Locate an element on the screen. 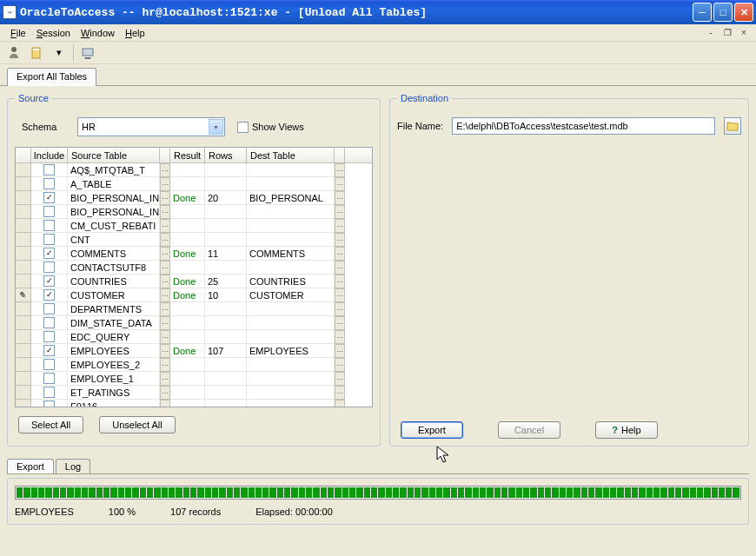  col-include: Include is located at coordinates (50, 156).